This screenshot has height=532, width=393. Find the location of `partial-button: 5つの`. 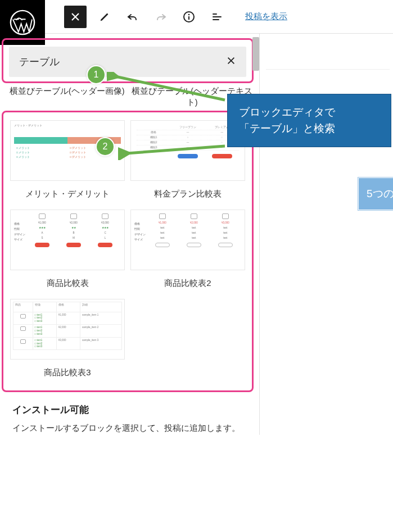

partial-button: 5つの is located at coordinates (376, 194).